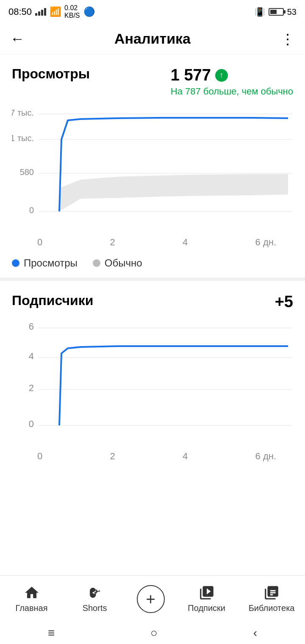 Image resolution: width=305 pixels, height=644 pixels. What do you see at coordinates (207, 593) in the screenshot?
I see `subscriptions-icon` at bounding box center [207, 593].